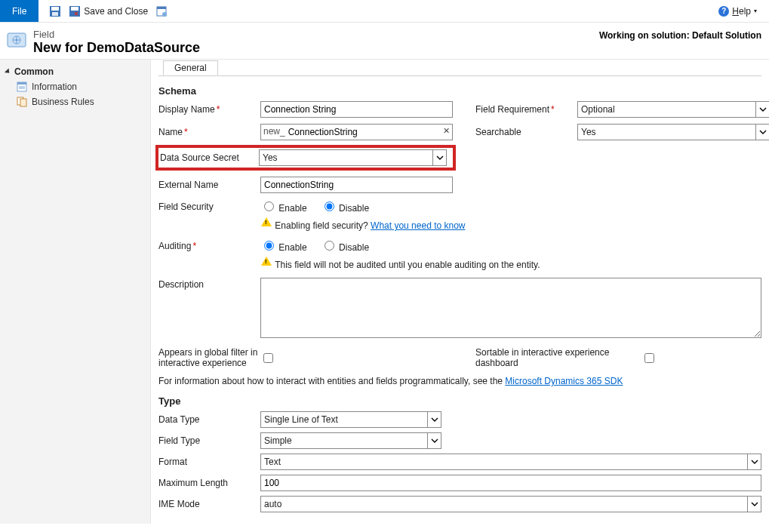 The image size is (769, 532). Describe the element at coordinates (385, 41) in the screenshot. I see `page-header: Field New for DemoDataSource Working on …` at that location.